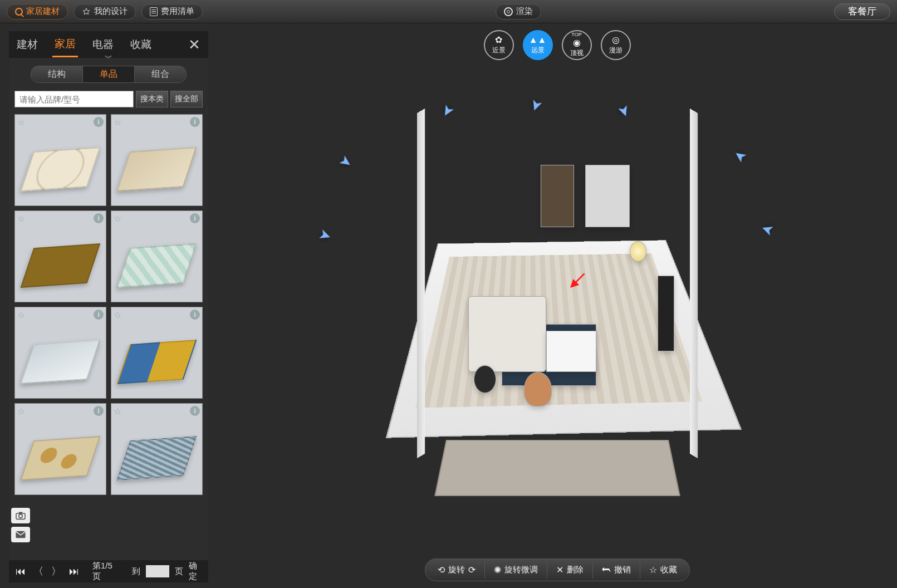 The height and width of the screenshot is (588, 897). Describe the element at coordinates (508, 12) in the screenshot. I see `render-icon` at that location.